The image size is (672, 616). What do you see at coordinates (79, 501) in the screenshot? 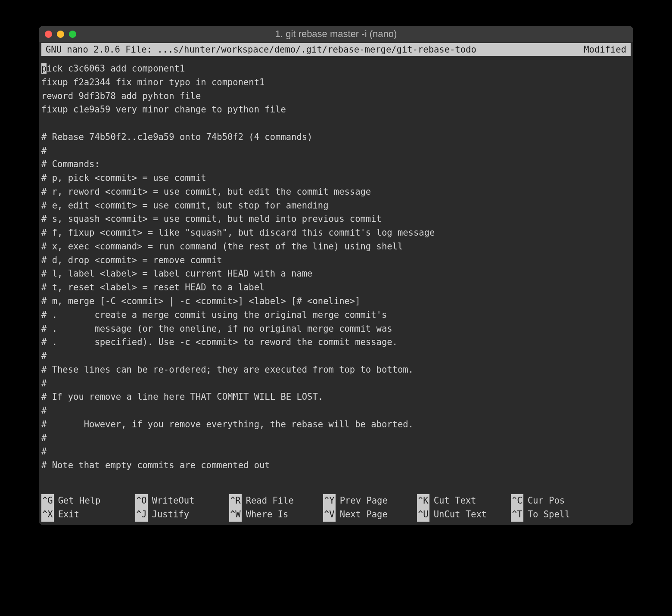
I see `shortcut-label: Get Help` at bounding box center [79, 501].